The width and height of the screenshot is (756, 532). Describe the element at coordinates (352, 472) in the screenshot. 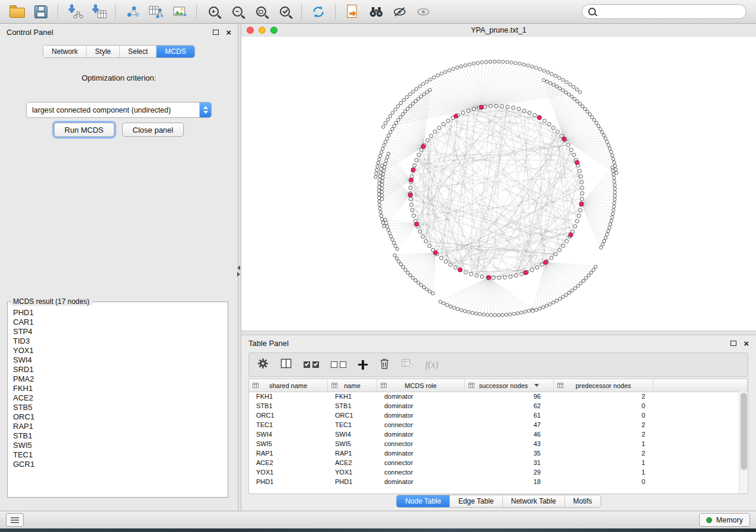

I see `table-cell: YOX1` at that location.